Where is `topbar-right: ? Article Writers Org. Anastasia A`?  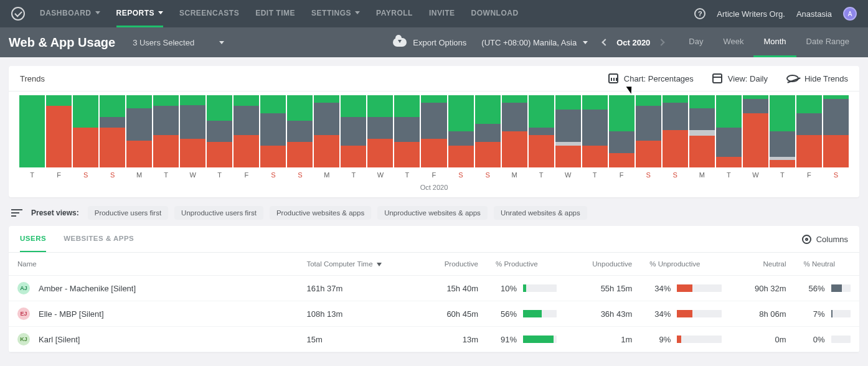
topbar-right: ? Article Writers Org. Anastasia A is located at coordinates (776, 14).